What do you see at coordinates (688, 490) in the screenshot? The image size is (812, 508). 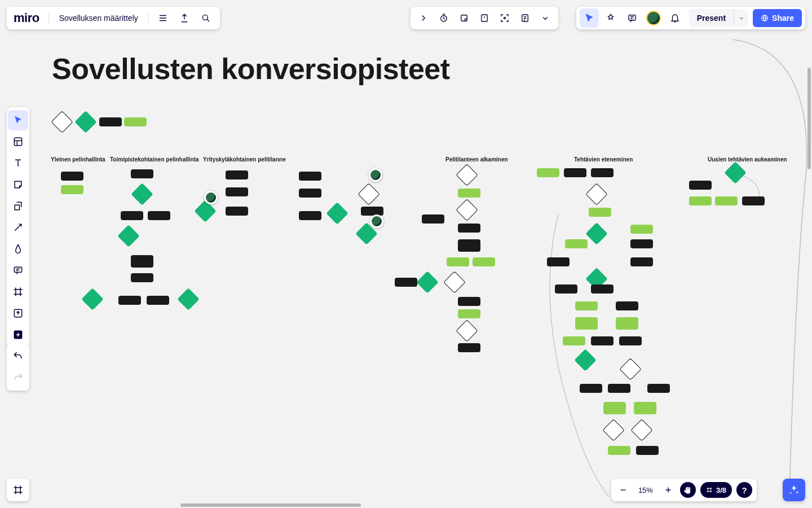 I see `pan-mode-button` at bounding box center [688, 490].